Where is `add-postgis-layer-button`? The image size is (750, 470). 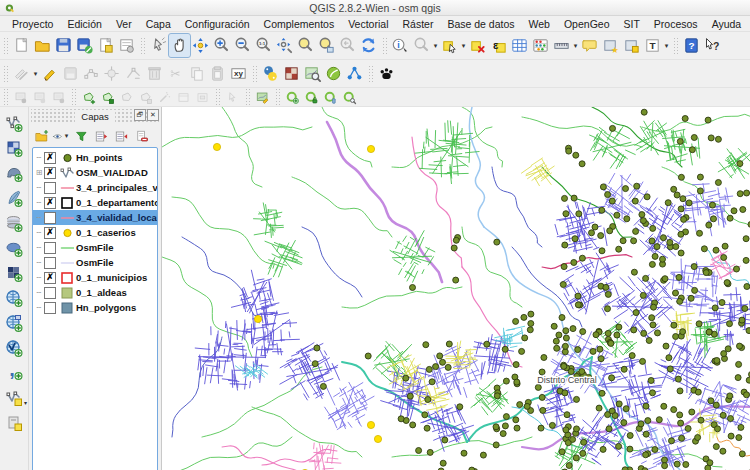 add-postgis-layer-button is located at coordinates (14, 172).